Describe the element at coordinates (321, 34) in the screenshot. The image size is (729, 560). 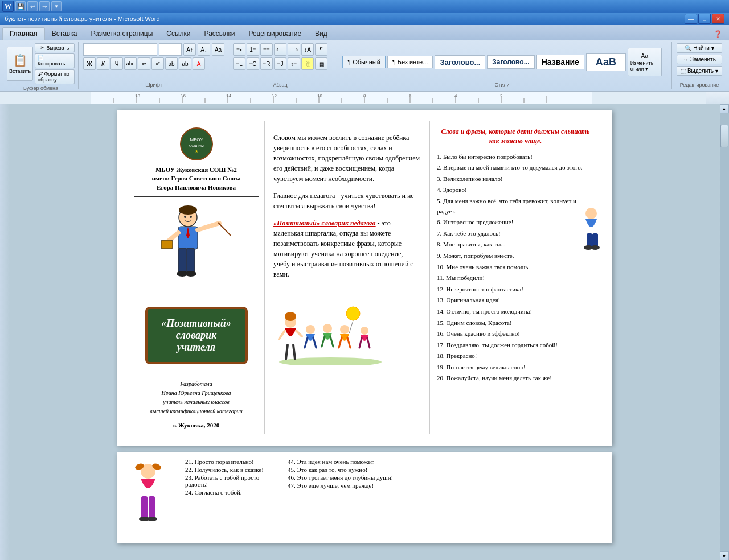
I see `tab-view: Вид` at that location.